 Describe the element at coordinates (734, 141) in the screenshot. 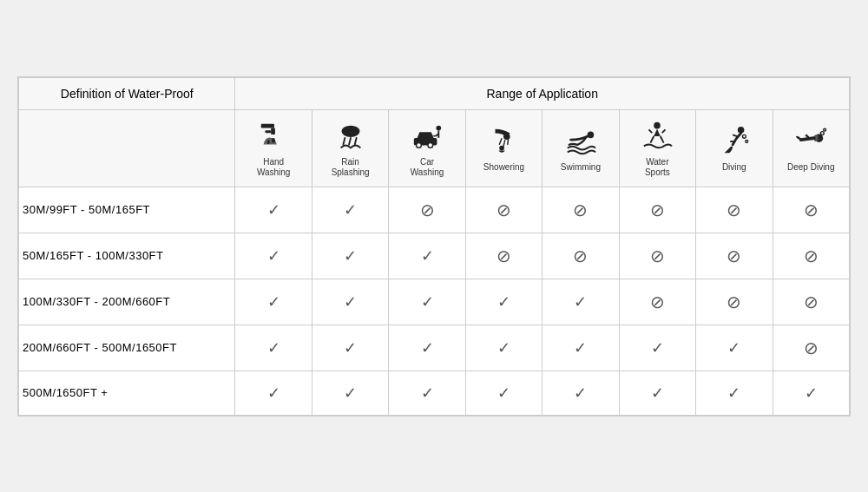

I see `diving-icon` at that location.